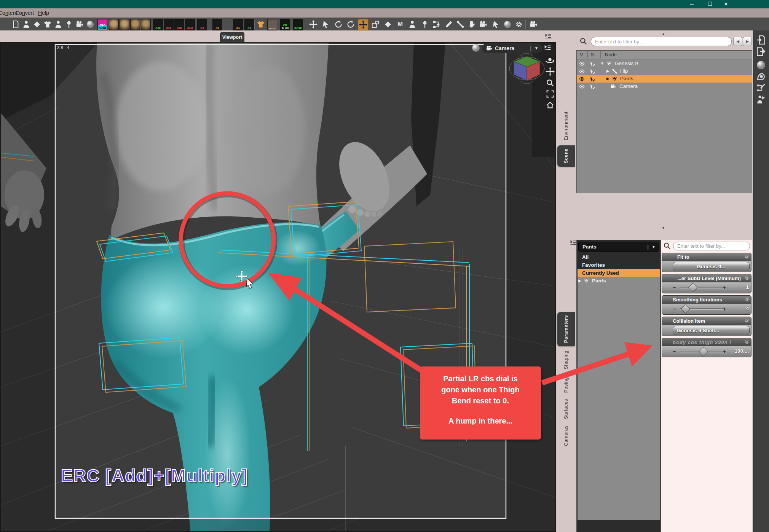  Describe the element at coordinates (608, 71) in the screenshot. I see `expander-icon: ▶` at that location.